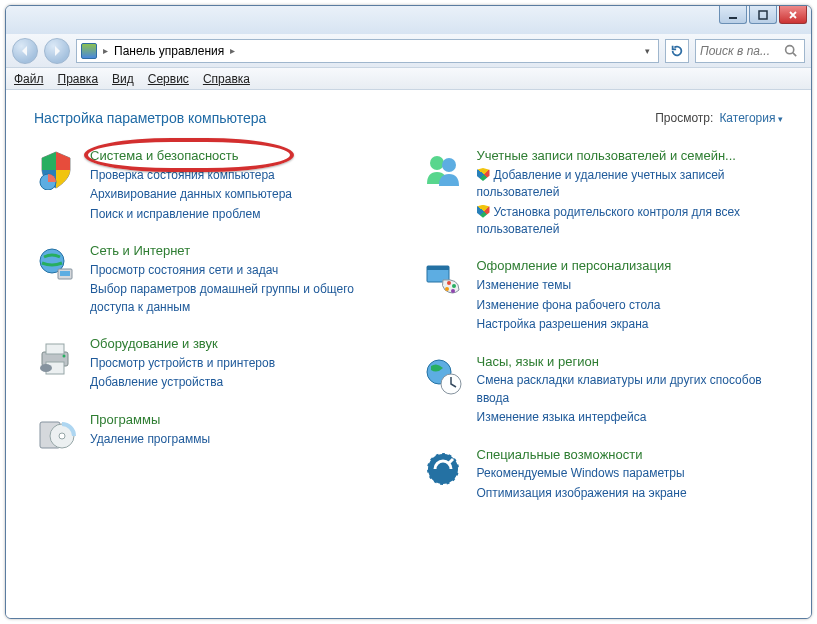  Describe the element at coordinates (719, 118) in the screenshot. I see `view-control: Просмотр: Категория` at that location.